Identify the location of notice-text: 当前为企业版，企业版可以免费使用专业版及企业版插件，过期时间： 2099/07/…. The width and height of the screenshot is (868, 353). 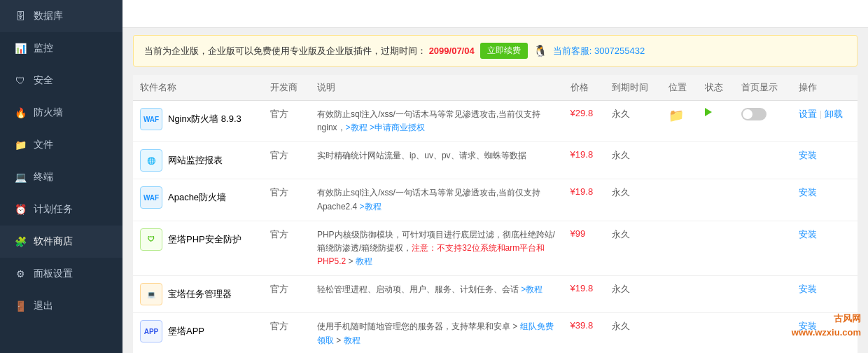
(309, 51).